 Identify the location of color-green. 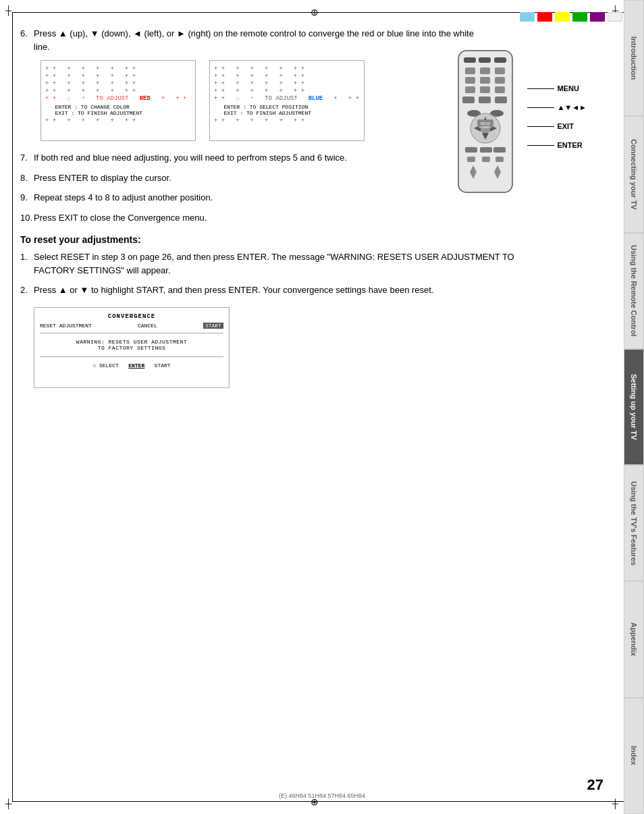
(580, 17).